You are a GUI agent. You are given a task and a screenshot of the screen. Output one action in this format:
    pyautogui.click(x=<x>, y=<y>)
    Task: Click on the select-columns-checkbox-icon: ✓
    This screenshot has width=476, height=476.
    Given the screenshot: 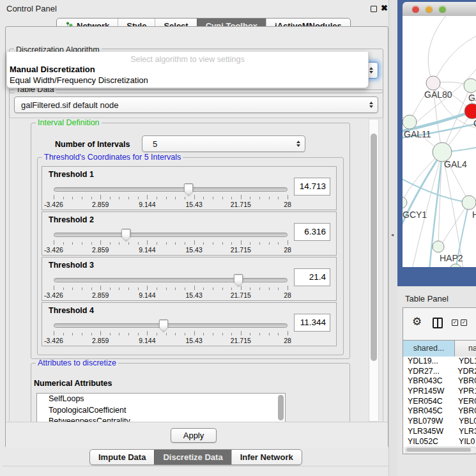 What is the action you would take?
    pyautogui.click(x=464, y=323)
    